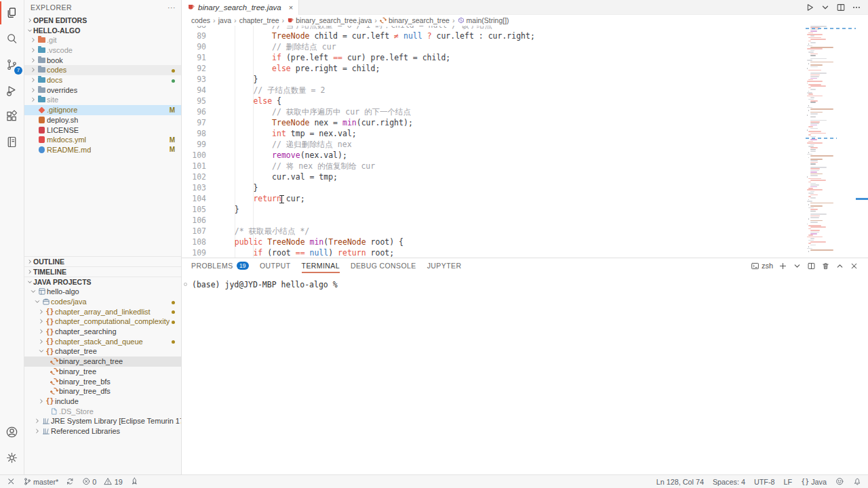 The width and height of the screenshot is (868, 488). Describe the element at coordinates (680, 481) in the screenshot. I see `status-ln-128-col-74: Ln 128, Col 74` at that location.